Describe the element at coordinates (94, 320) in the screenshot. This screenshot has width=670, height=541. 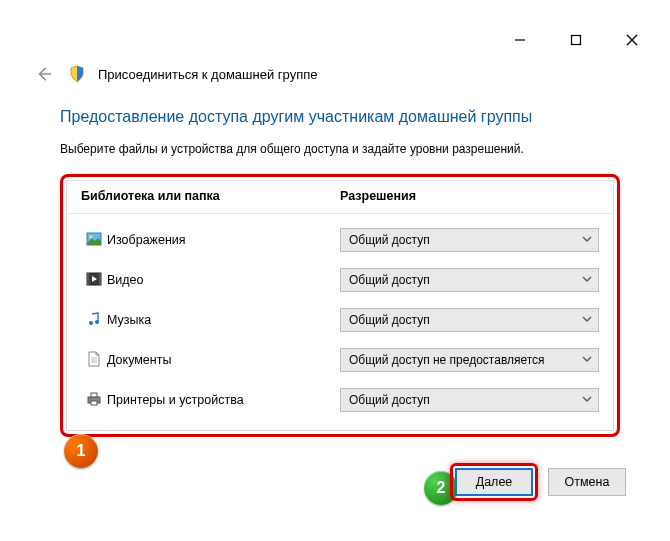
I see `music-icon` at that location.